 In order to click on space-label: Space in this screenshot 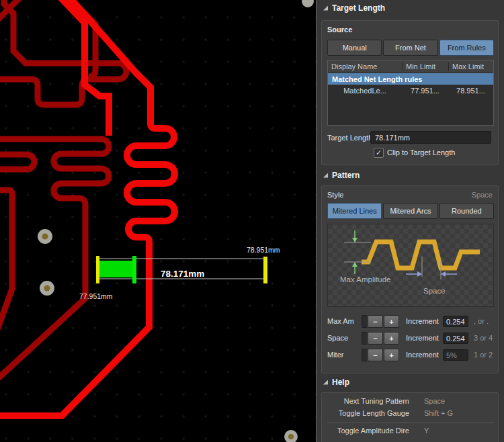, I will do `click(434, 291)`.